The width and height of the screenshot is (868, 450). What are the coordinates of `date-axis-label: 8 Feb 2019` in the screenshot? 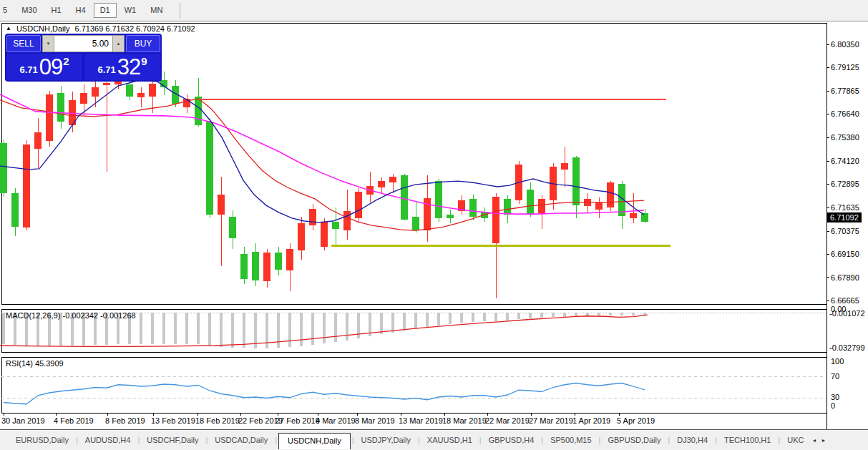 It's located at (125, 421).